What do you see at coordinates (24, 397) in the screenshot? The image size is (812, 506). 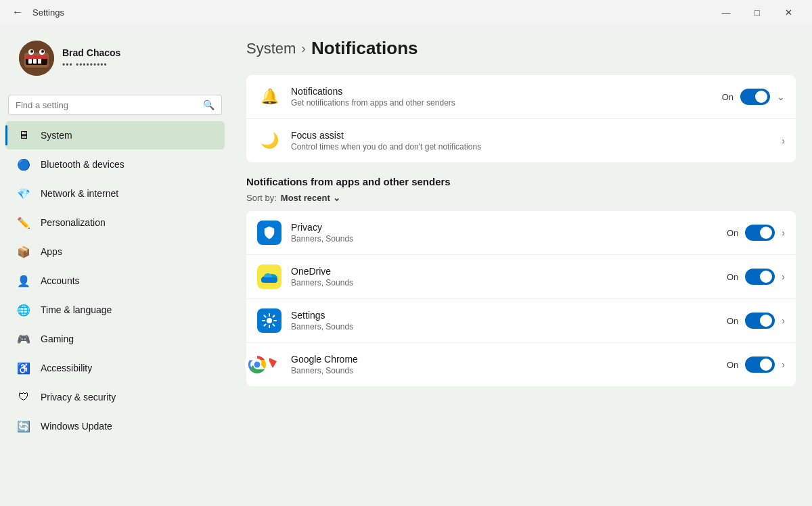 I see `privacy-nav-icon: 🛡` at bounding box center [24, 397].